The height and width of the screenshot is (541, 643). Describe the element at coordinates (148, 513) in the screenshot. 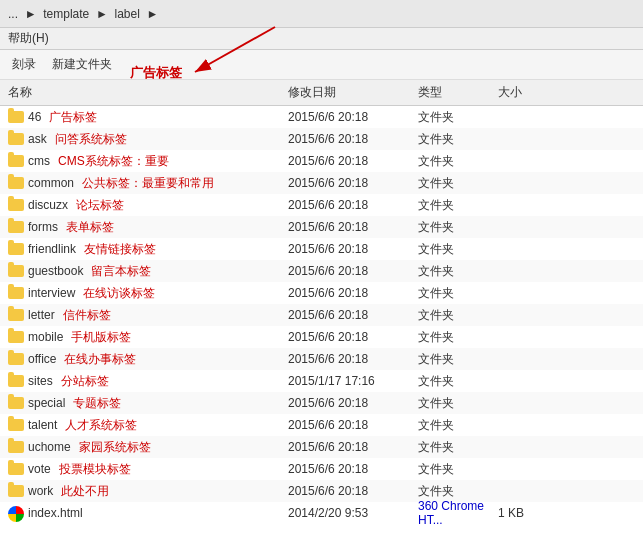

I see `file-name-cell: index.html` at that location.